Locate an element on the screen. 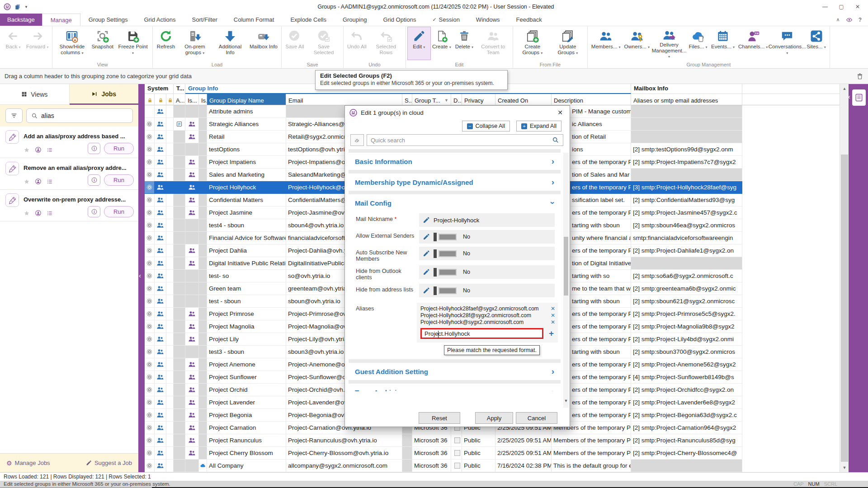  quick-access-dropdown-icon: ▼ is located at coordinates (26, 7).